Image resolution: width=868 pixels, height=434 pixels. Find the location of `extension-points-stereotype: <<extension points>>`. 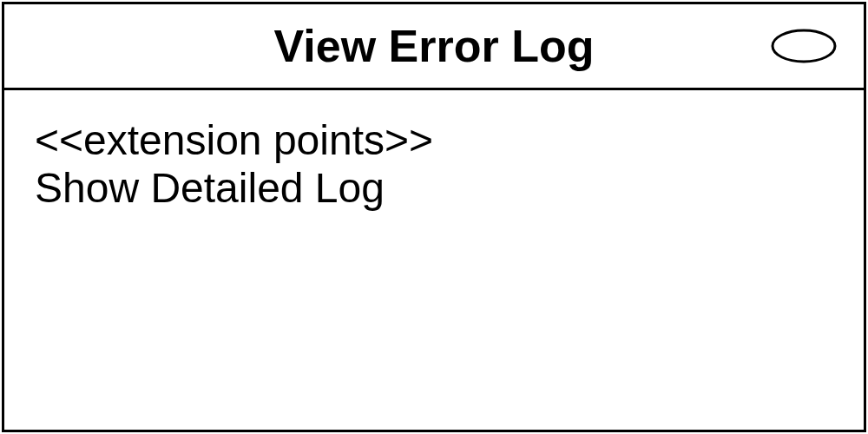

extension-points-stereotype: <<extension points>> is located at coordinates (434, 141).